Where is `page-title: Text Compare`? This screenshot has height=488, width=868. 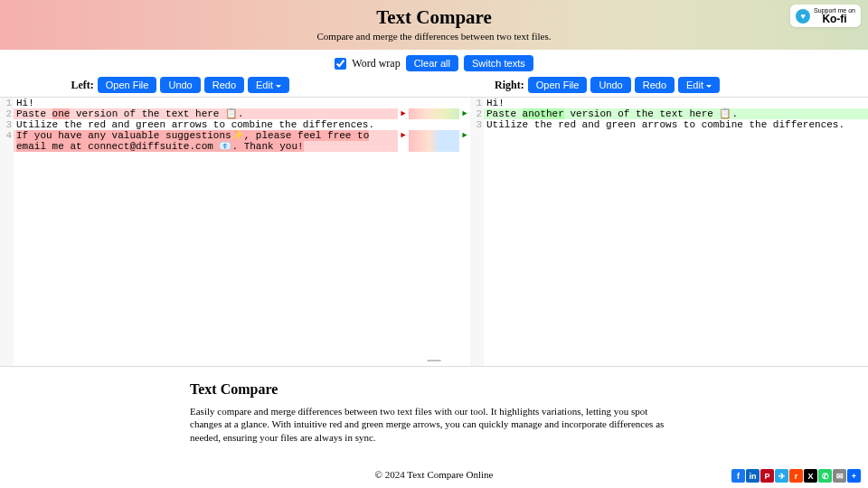
page-title: Text Compare is located at coordinates (434, 18).